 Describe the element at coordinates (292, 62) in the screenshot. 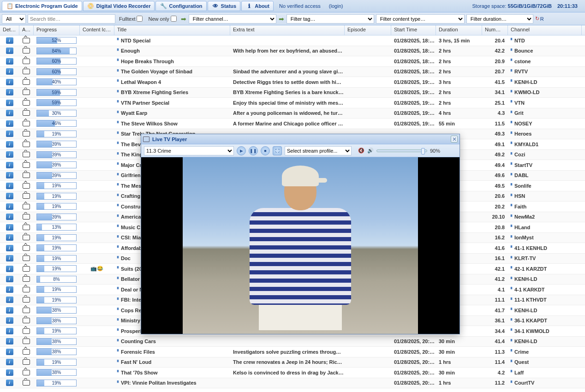

I see `table-row: 60% ▘Hope Breaks Through 01/28/2025, 18:…` at that location.